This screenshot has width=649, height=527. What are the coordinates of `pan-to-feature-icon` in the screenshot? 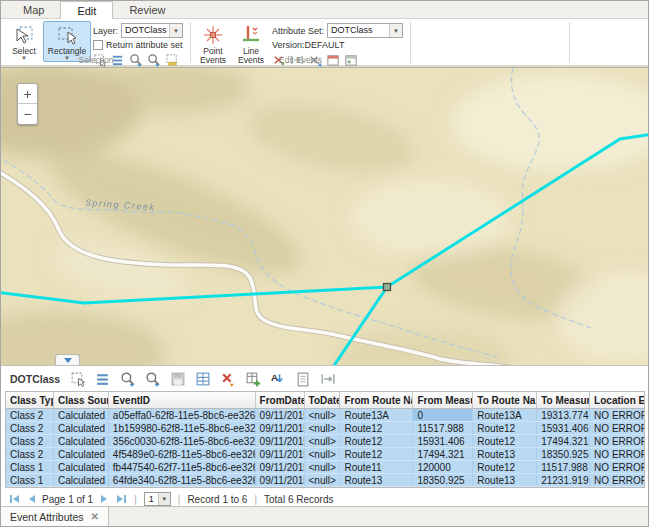 It's located at (153, 379).